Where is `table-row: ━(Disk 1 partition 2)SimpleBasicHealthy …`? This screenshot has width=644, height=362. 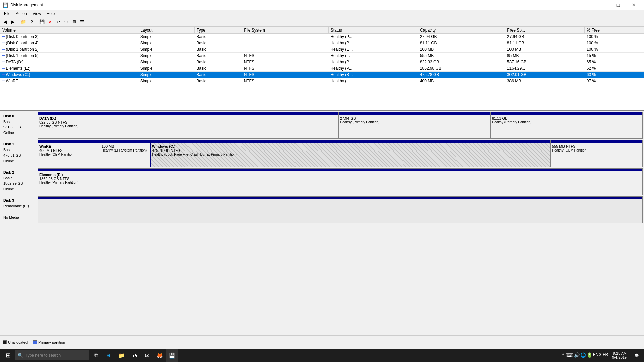 table-row: ━(Disk 1 partition 2)SimpleBasicHealthy … is located at coordinates (322, 50).